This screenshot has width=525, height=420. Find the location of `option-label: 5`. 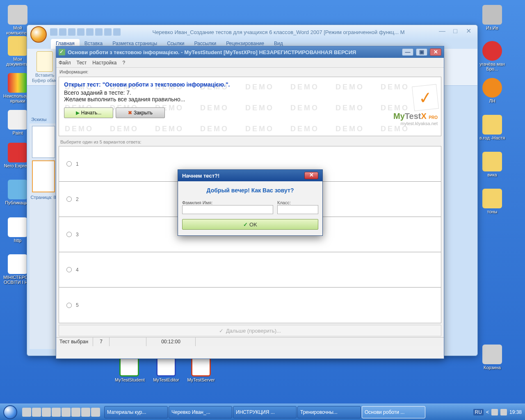

option-label: 5 is located at coordinates (77, 305).